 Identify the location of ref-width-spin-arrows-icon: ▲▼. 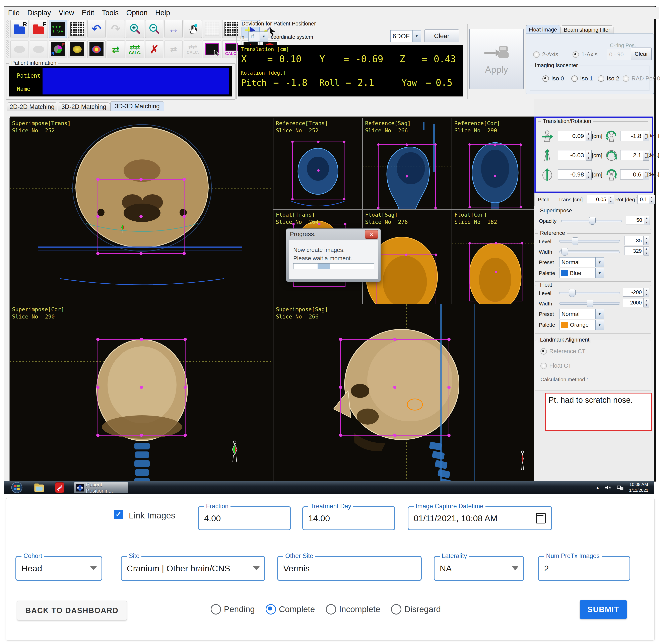
(646, 251).